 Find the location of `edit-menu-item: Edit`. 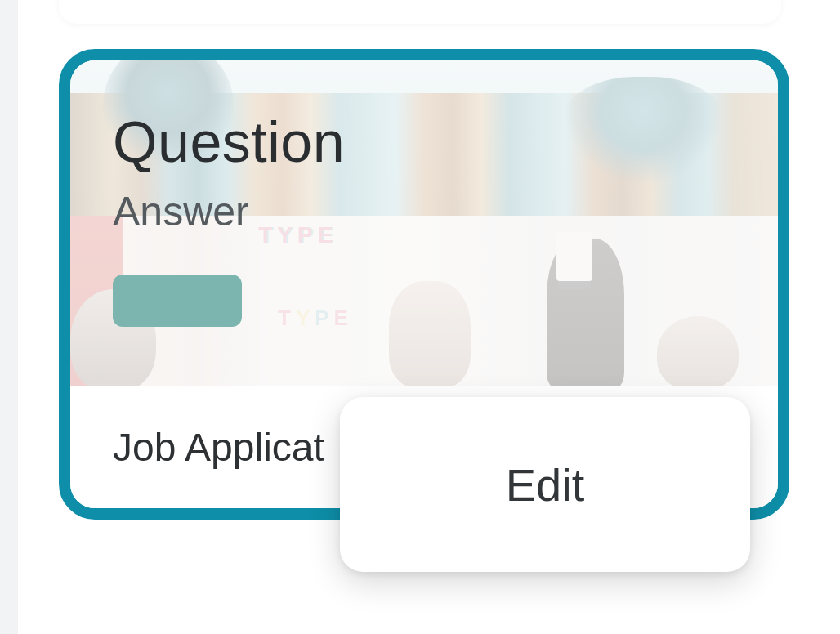

edit-menu-item: Edit is located at coordinates (546, 485).